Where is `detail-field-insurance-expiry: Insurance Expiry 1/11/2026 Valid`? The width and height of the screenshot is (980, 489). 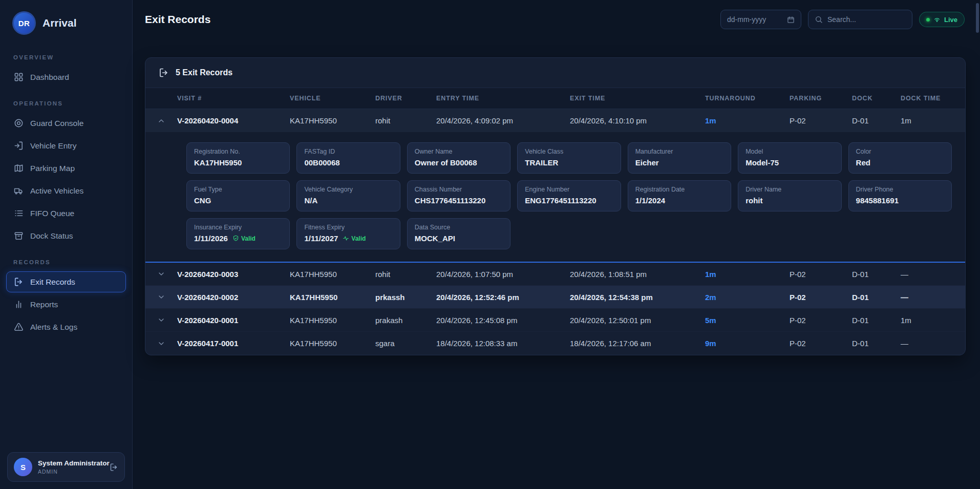
detail-field-insurance-expiry: Insurance Expiry 1/11/2026 Valid is located at coordinates (238, 233).